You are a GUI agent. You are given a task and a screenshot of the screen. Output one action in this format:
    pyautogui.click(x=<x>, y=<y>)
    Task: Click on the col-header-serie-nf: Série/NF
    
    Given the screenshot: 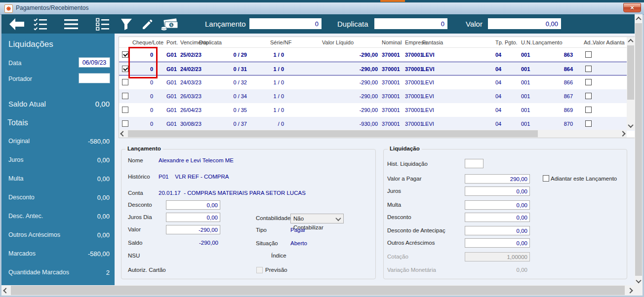 What is the action you would take?
    pyautogui.click(x=285, y=42)
    